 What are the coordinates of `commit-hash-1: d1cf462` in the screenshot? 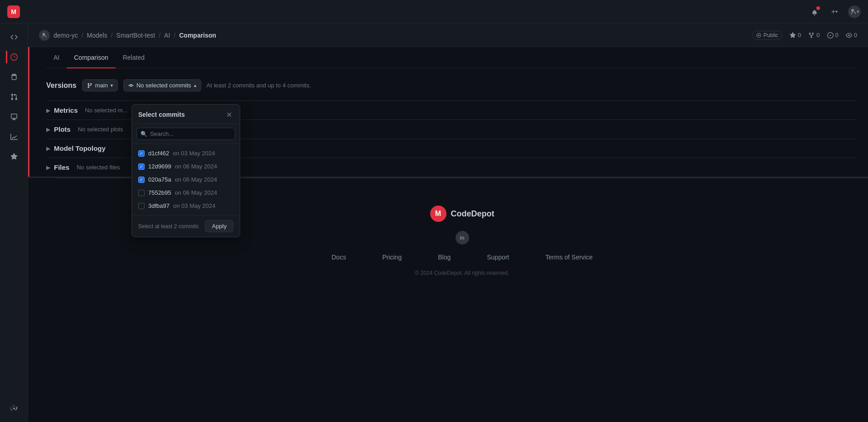 It's located at (159, 153).